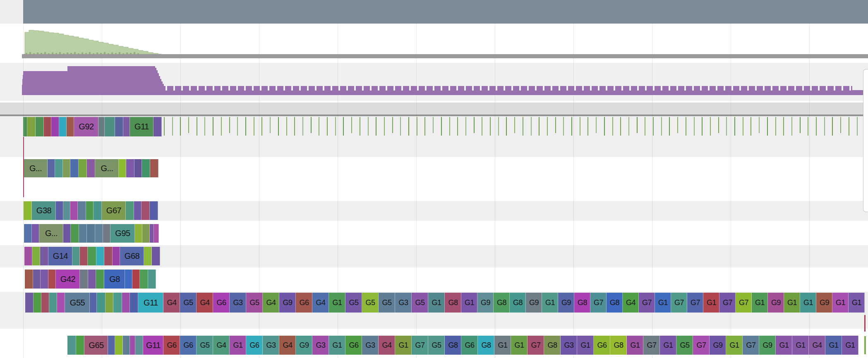  I want to click on span-segment-G5: G5, so click(420, 303).